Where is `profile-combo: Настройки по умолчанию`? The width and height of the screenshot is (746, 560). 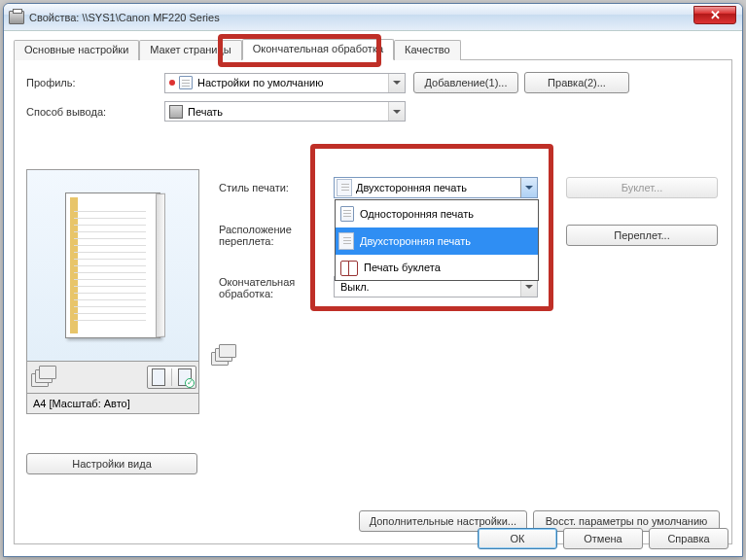 profile-combo: Настройки по умолчанию is located at coordinates (285, 84).